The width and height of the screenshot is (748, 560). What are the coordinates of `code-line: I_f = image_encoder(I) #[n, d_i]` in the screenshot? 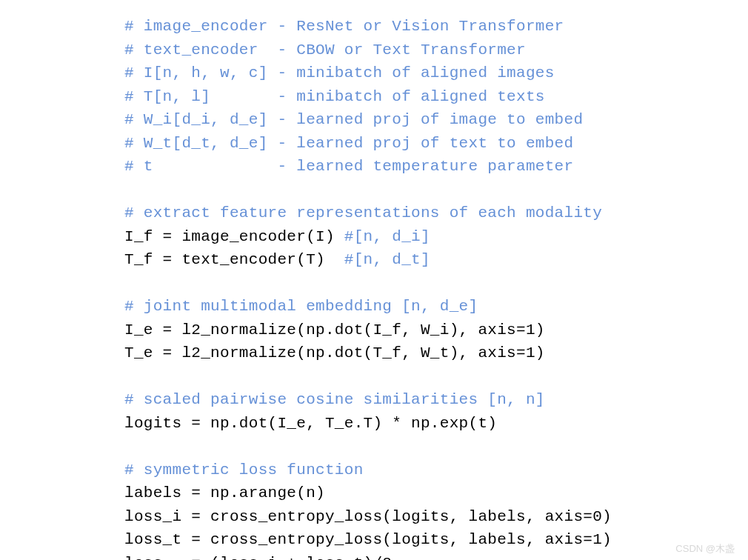 It's located at (436, 237).